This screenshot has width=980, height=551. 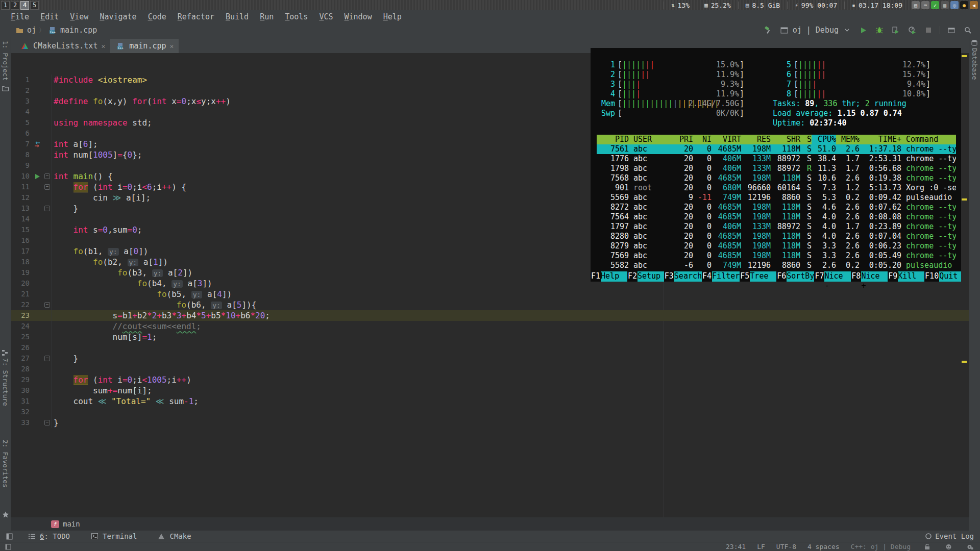 What do you see at coordinates (776, 168) in the screenshot?
I see `process-row: 1798abc200406M133M88972R11.31.70:56.68ch…` at bounding box center [776, 168].